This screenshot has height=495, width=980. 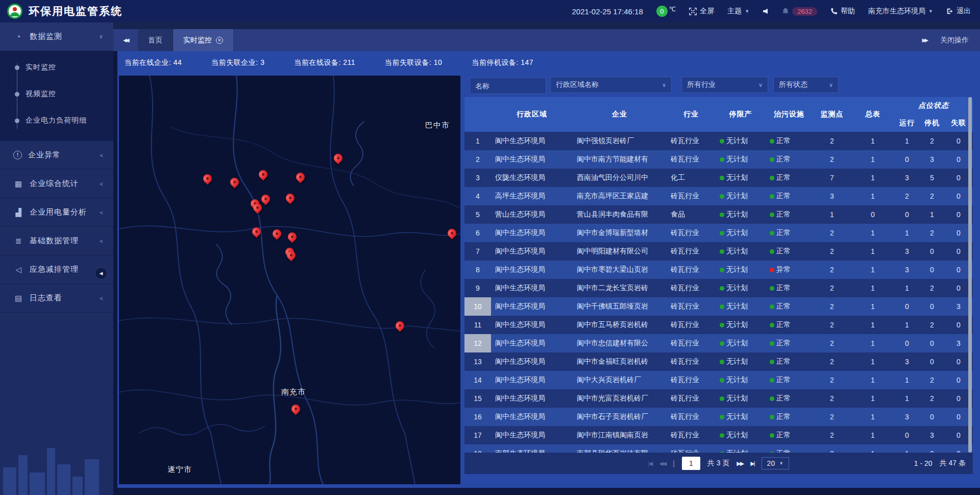 What do you see at coordinates (478, 435) in the screenshot?
I see `cell-rowno: 17` at bounding box center [478, 435].